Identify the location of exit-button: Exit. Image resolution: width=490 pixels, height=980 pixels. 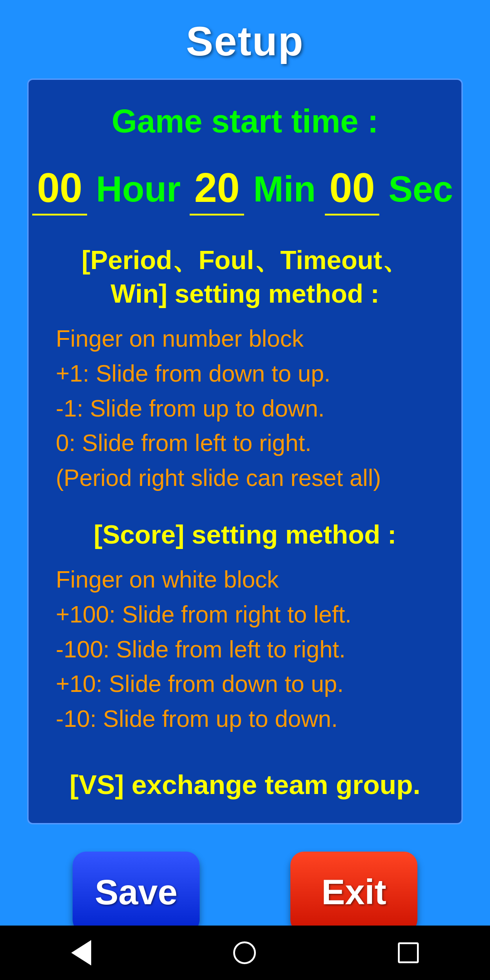
(354, 892).